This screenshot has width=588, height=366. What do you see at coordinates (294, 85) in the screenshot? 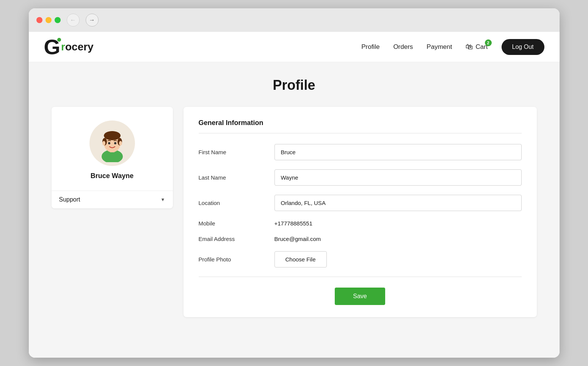
I see `page-title: Profile` at bounding box center [294, 85].